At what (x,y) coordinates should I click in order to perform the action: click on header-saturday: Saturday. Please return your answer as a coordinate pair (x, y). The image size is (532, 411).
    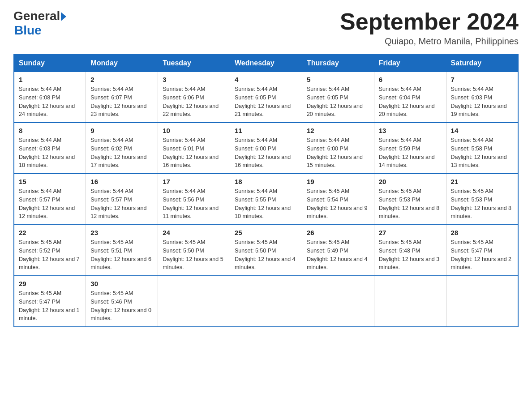
    Looking at the image, I should click on (482, 63).